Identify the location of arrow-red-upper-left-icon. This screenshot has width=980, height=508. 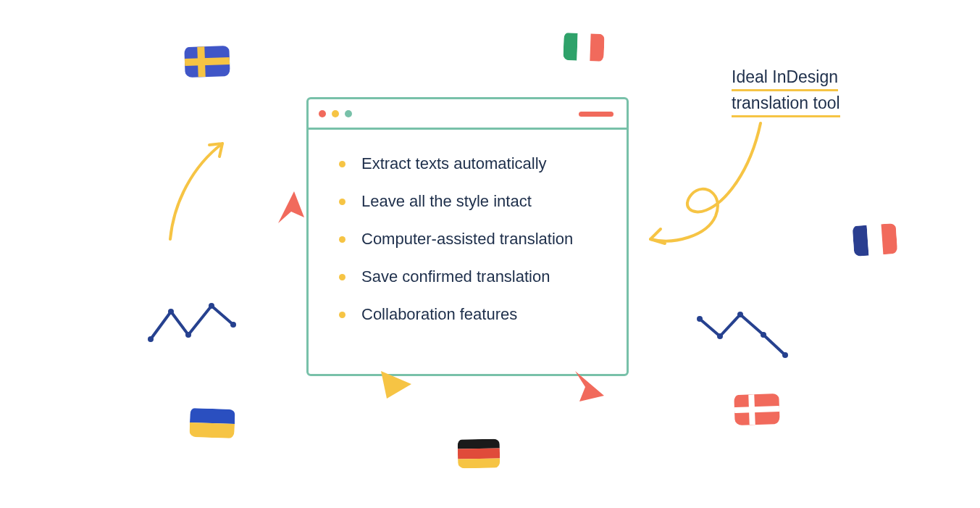
(290, 210).